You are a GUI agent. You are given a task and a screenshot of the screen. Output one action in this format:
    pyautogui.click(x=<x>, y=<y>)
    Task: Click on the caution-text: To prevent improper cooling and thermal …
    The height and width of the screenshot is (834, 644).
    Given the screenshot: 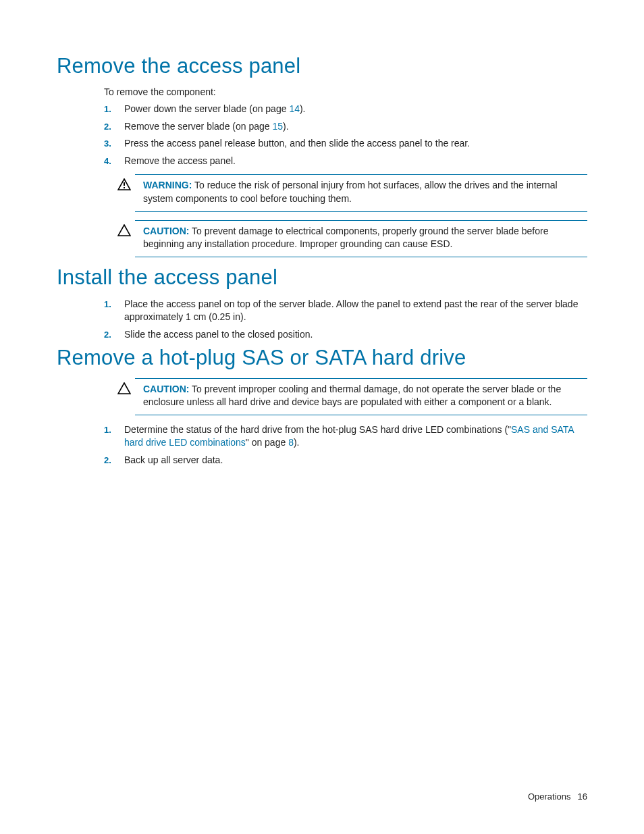 What is the action you would take?
    pyautogui.click(x=352, y=396)
    